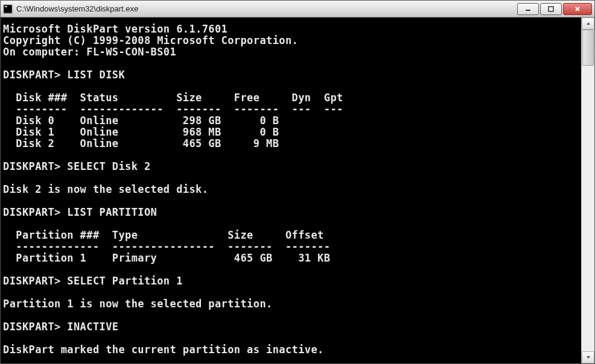 The image size is (595, 364). I want to click on titlebar: C:\Windows\system32\diskpart.exe, so click(298, 9).